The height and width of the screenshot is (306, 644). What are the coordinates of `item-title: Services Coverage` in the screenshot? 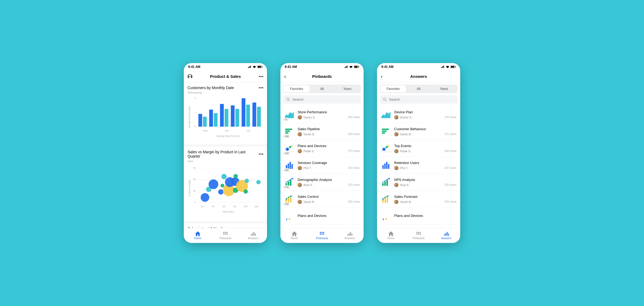 It's located at (329, 163).